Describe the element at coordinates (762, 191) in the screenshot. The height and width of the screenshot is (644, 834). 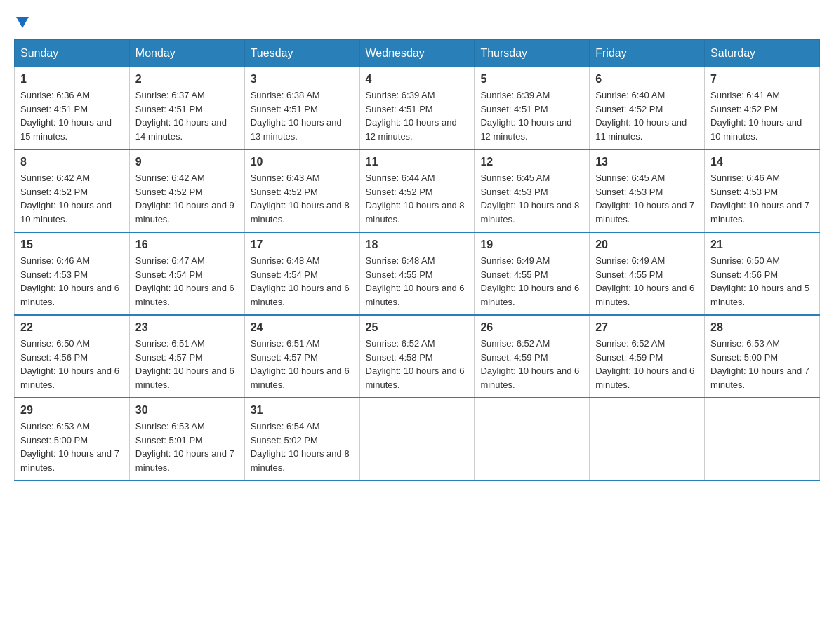
I see `calendar-cell: 14 Sunrise: 6:46 AM Sunset: 4:53 PM Dayl…` at that location.